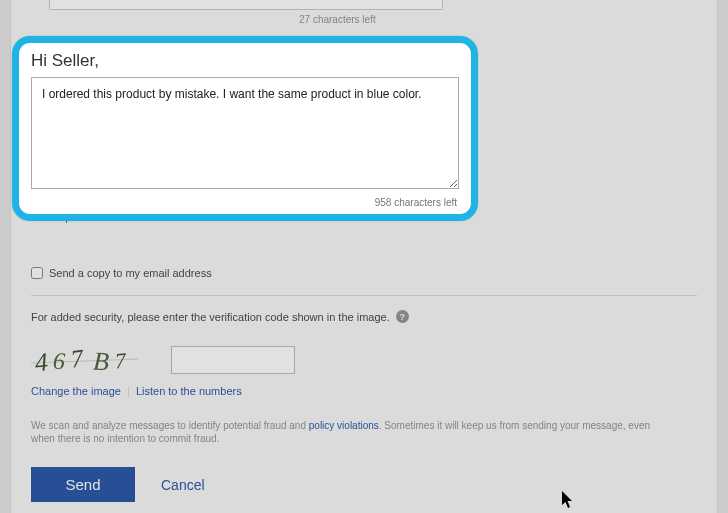  What do you see at coordinates (85, 360) in the screenshot?
I see `captcha-image: 4 6 7 B 7` at bounding box center [85, 360].